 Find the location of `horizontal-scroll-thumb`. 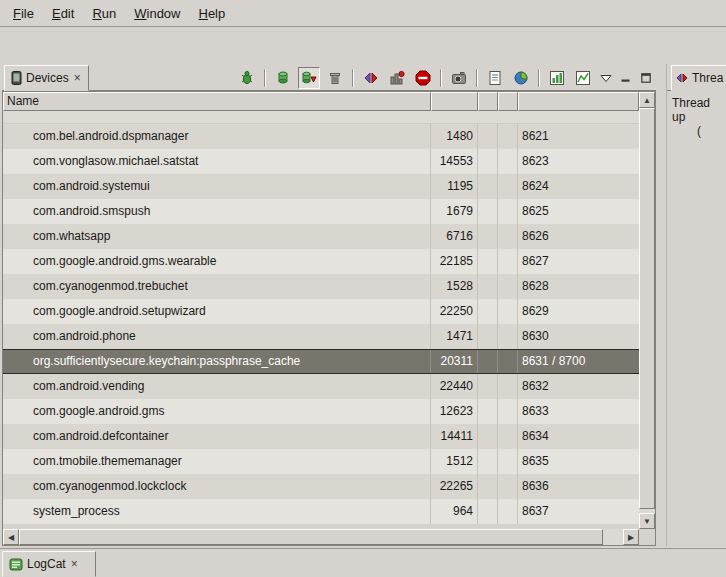

horizontal-scroll-thumb is located at coordinates (311, 537).